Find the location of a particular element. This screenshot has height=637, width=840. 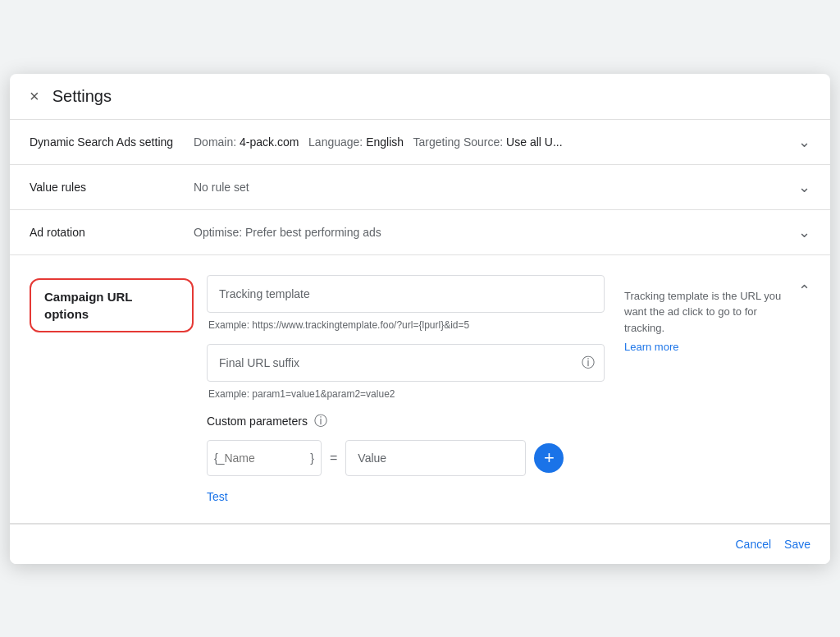

setting-row-ad-rotation: Ad rotation Optimise: Prefer best perfor… is located at coordinates (420, 233).